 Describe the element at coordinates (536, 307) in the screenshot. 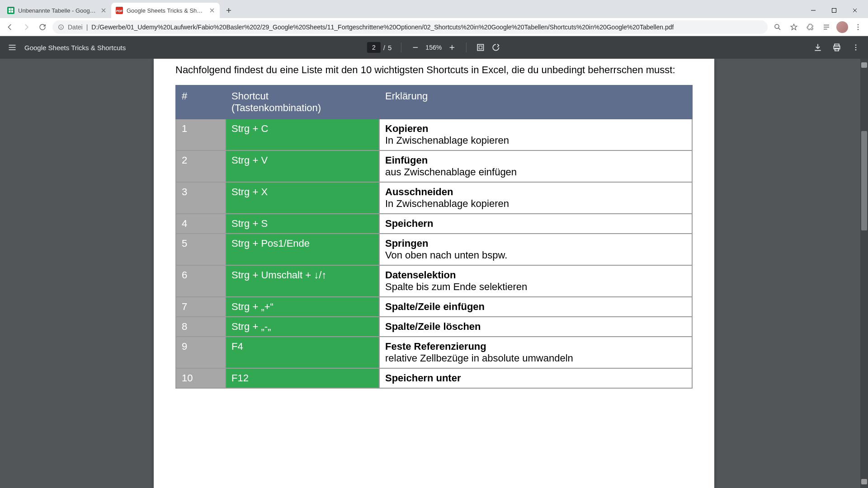

I see `explain-title: Spalte/Zeile einfügen` at that location.